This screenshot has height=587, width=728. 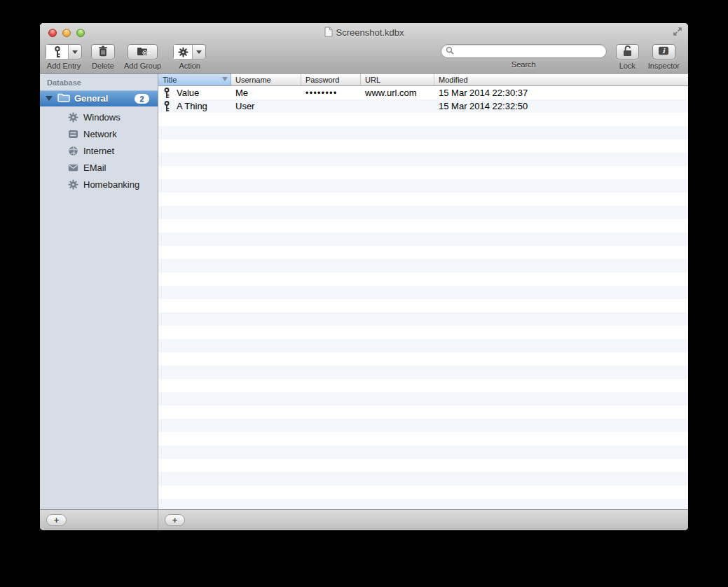 I want to click on add-entry-toolbar-item: Add Entry, so click(x=64, y=57).